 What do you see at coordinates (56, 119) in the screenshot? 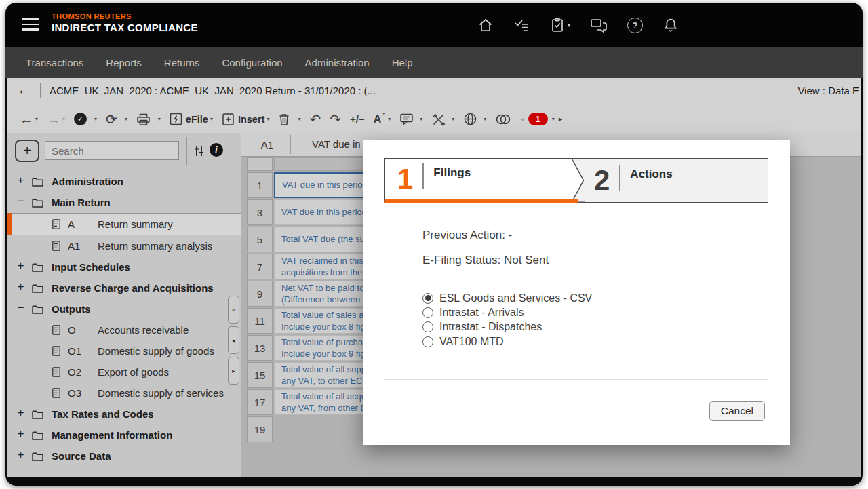
I see `navigate-forward-button: →▾` at bounding box center [56, 119].